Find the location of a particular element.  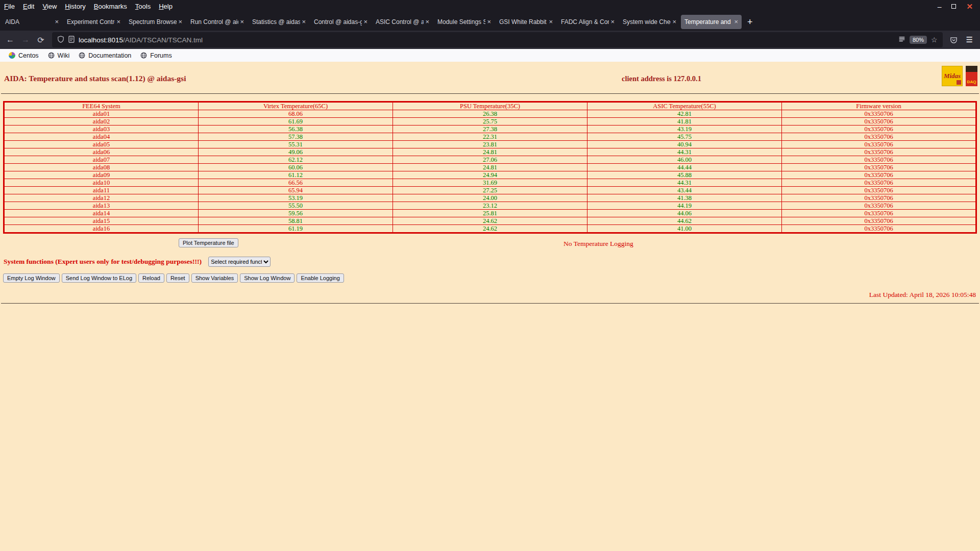

virtex-temperature: 56.38 is located at coordinates (296, 130).